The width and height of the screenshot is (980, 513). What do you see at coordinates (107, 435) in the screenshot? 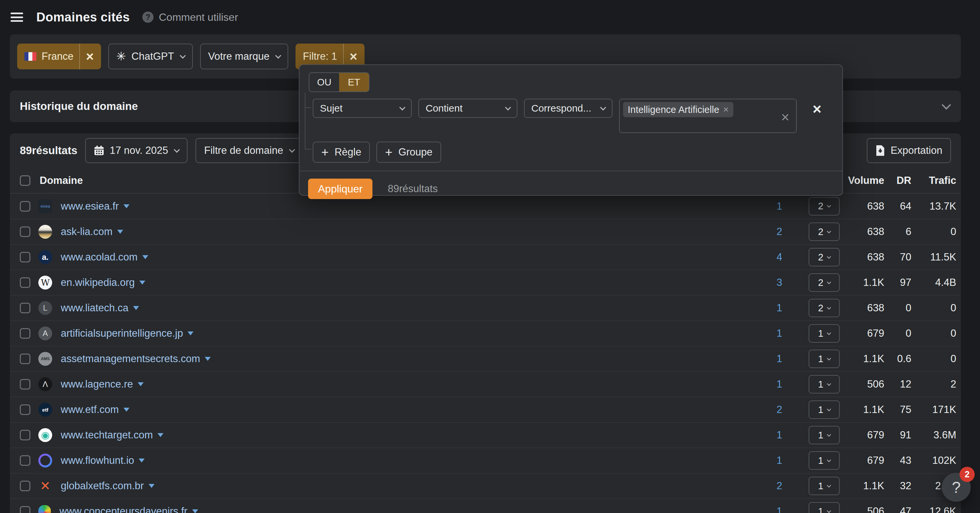
I see `domain-link: www.techtarget.com` at bounding box center [107, 435].